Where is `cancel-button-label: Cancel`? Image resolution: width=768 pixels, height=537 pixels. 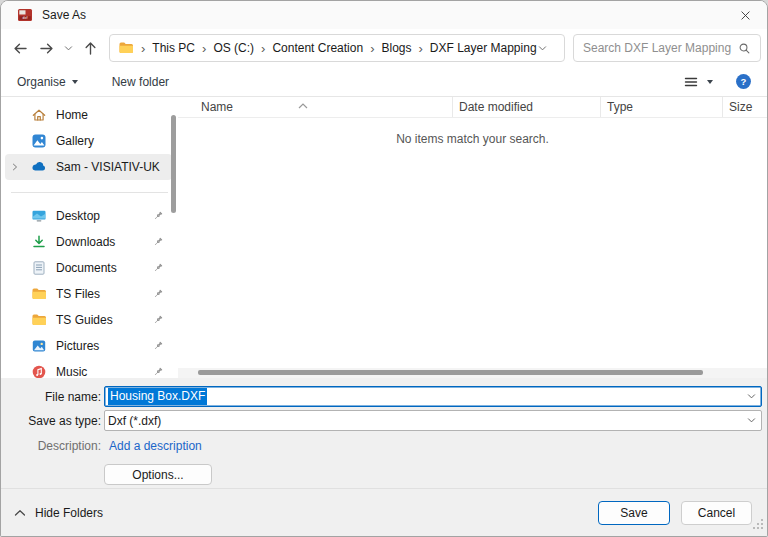
cancel-button-label: Cancel is located at coordinates (716, 513).